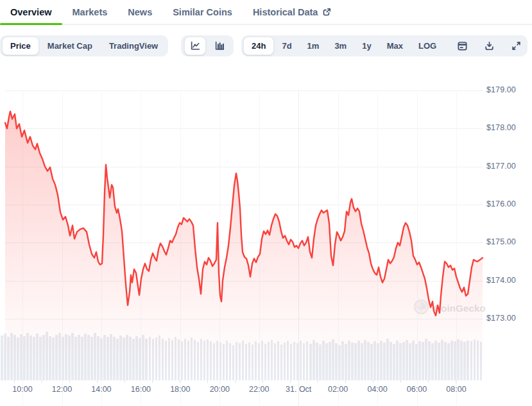  Describe the element at coordinates (489, 46) in the screenshot. I see `download-icon-button` at that location.